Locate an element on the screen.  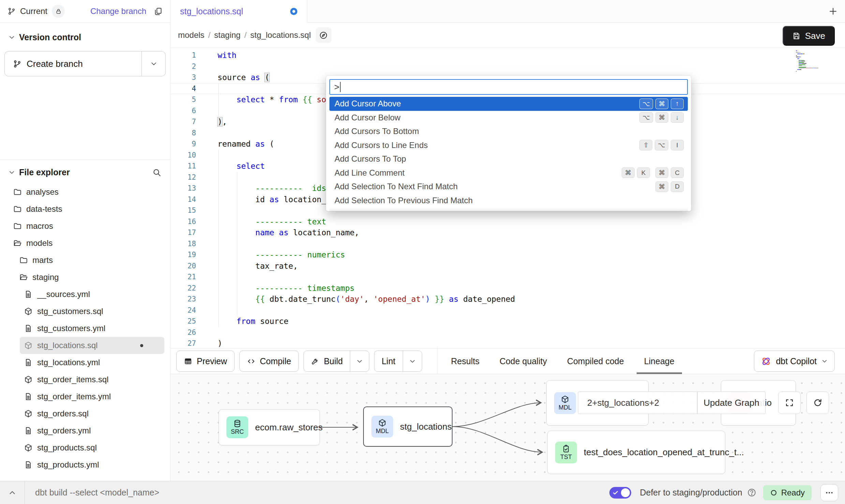
update-graph-button: Update Graph is located at coordinates (731, 403).